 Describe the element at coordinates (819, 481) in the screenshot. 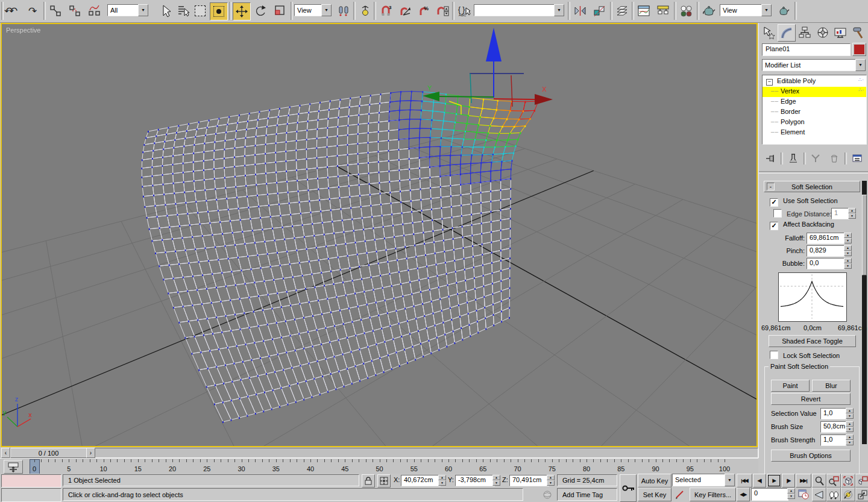

I see `zoom-button` at that location.